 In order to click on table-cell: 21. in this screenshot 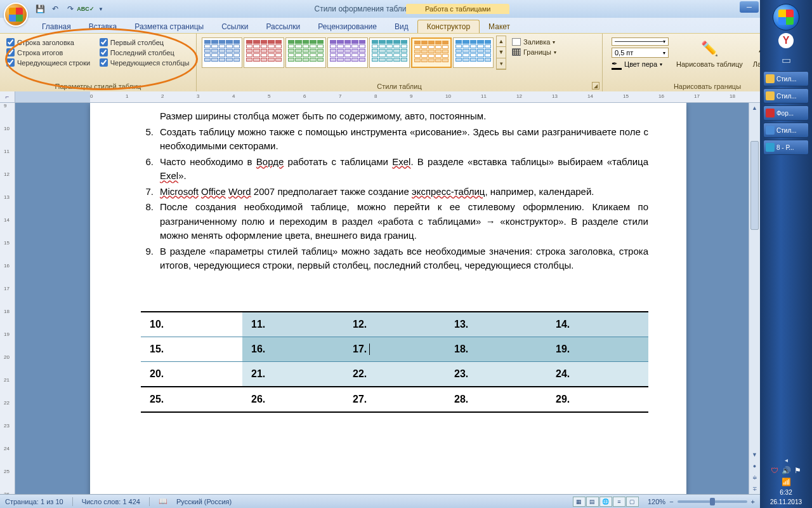, I will do `click(293, 375)`.